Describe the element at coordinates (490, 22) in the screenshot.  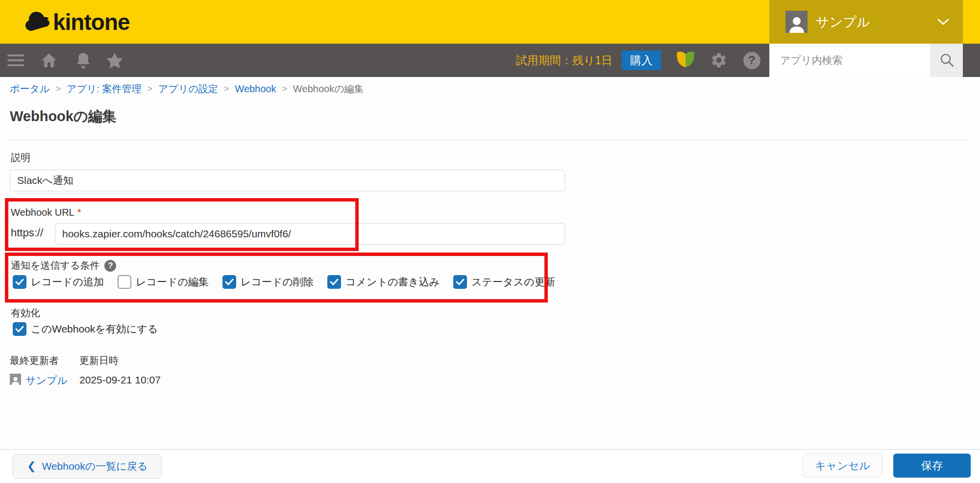
I see `app-header: kintone サンプル` at that location.